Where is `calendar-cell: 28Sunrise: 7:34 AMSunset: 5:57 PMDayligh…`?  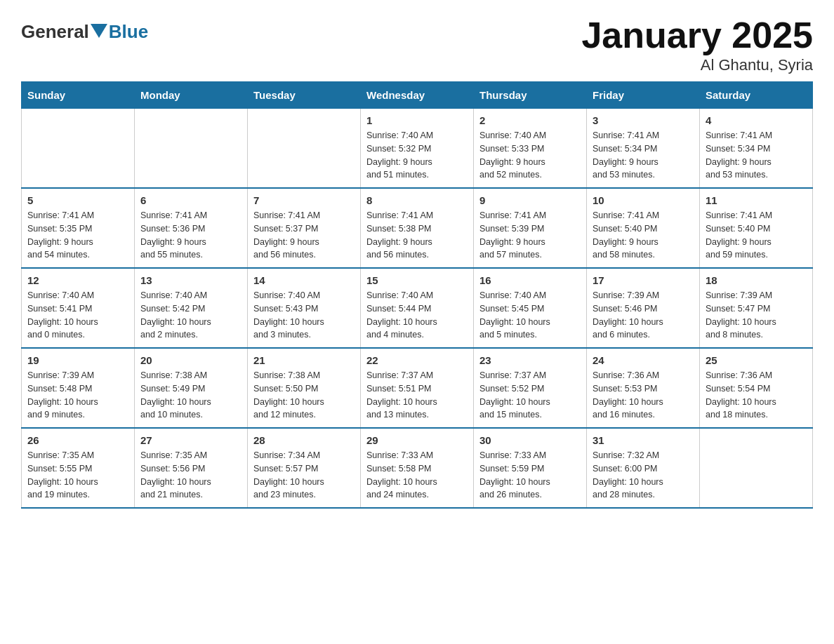 calendar-cell: 28Sunrise: 7:34 AMSunset: 5:57 PMDayligh… is located at coordinates (305, 468).